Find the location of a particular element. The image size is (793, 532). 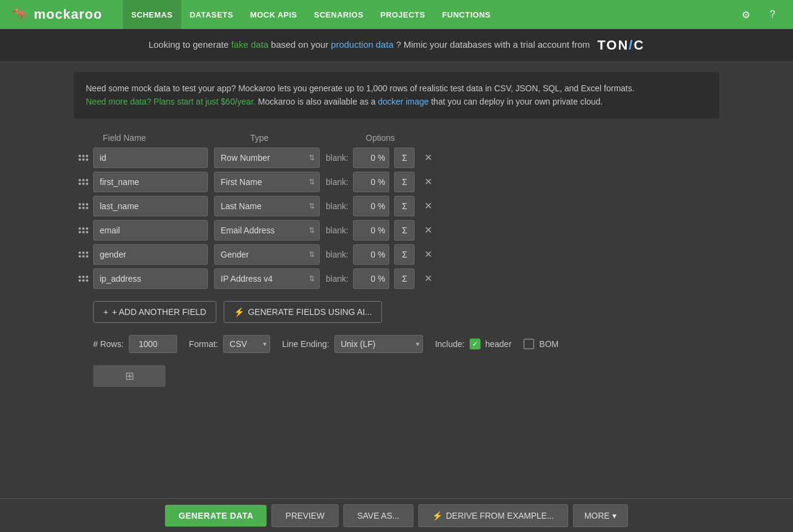

header-checkbox: ✓ is located at coordinates (475, 344).